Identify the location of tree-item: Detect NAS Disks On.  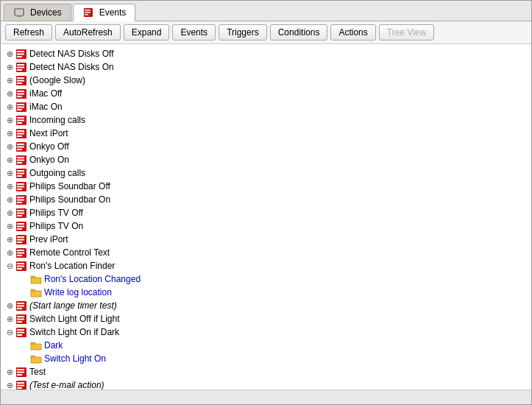
(266, 67).